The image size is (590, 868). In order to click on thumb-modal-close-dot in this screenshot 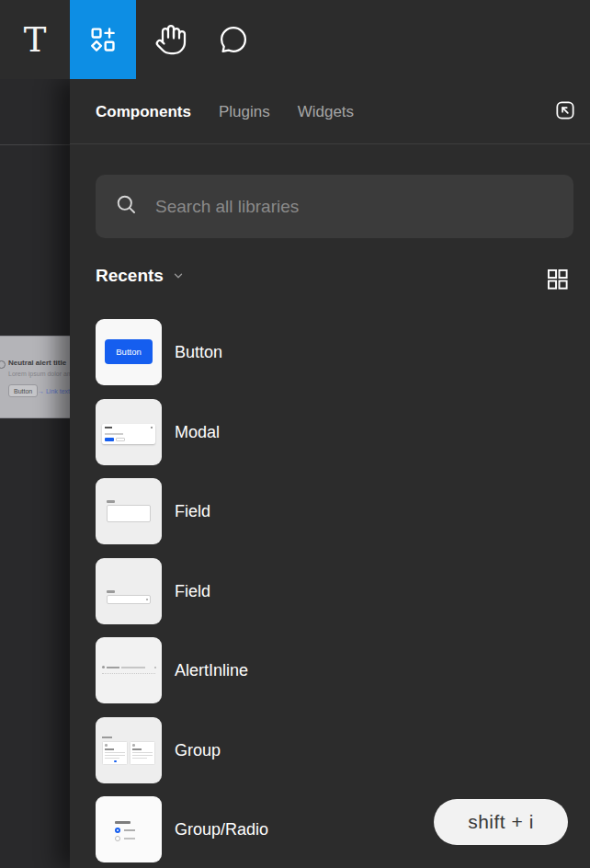, I will do `click(152, 428)`.